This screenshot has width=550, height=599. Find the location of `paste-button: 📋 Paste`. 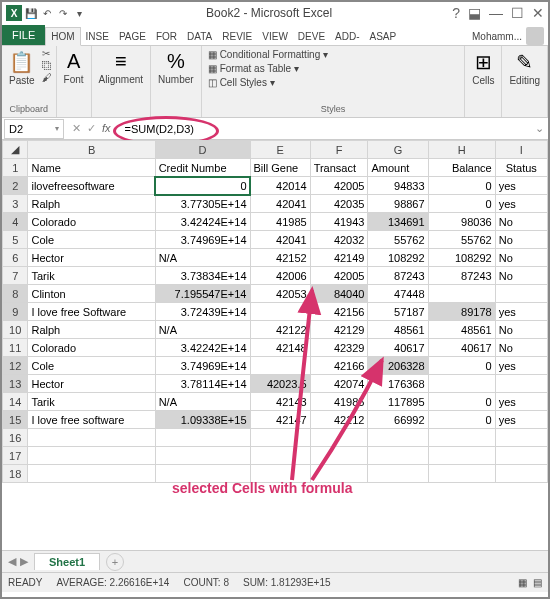

paste-button: 📋 Paste is located at coordinates (22, 68).